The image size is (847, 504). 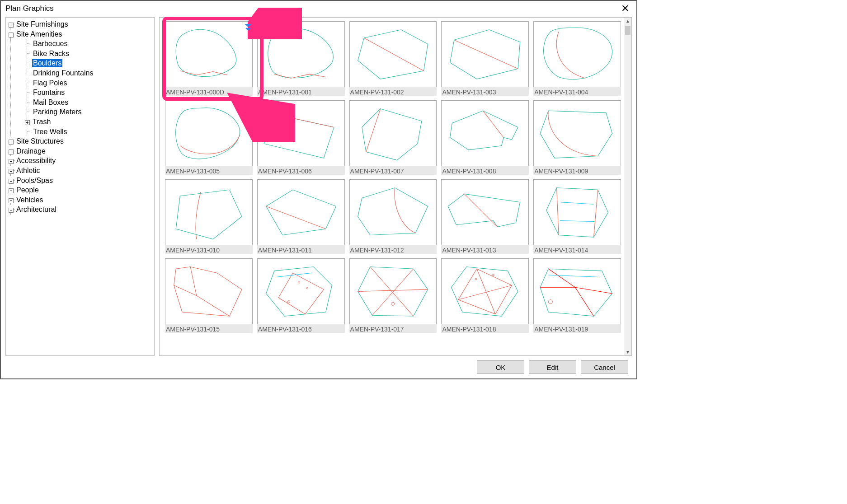 I want to click on cancel-button: Cancel, so click(x=605, y=367).